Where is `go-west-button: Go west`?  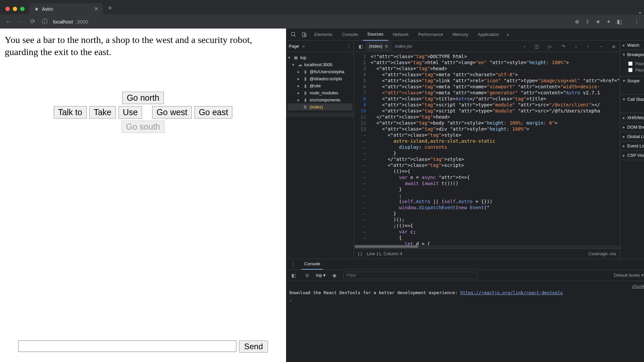
go-west-button: Go west is located at coordinates (172, 112).